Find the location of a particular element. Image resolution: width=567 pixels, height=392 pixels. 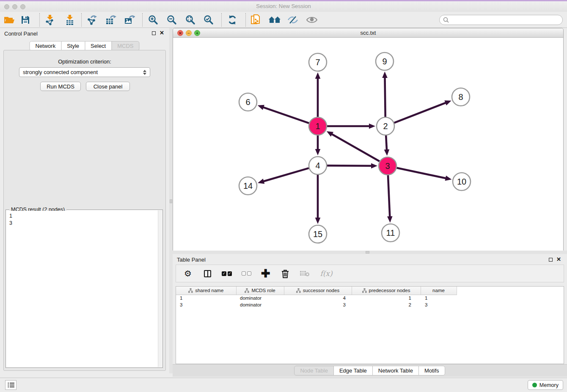

graph-node-label: 4 is located at coordinates (317, 166).